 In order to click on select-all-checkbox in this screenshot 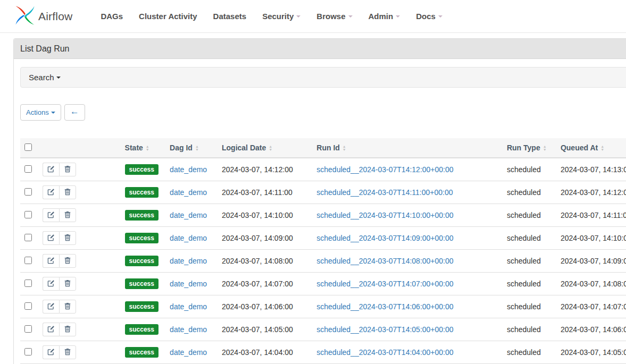, I will do `click(28, 147)`.